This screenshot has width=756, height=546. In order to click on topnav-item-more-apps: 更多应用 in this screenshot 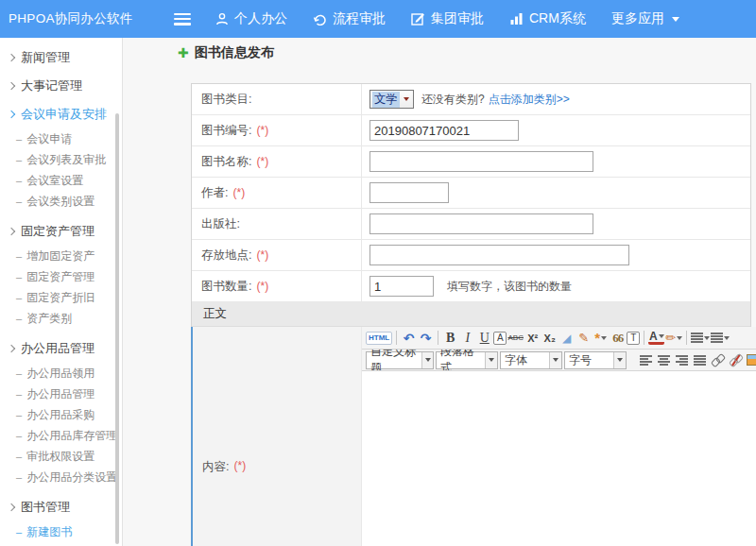, I will do `click(645, 19)`.